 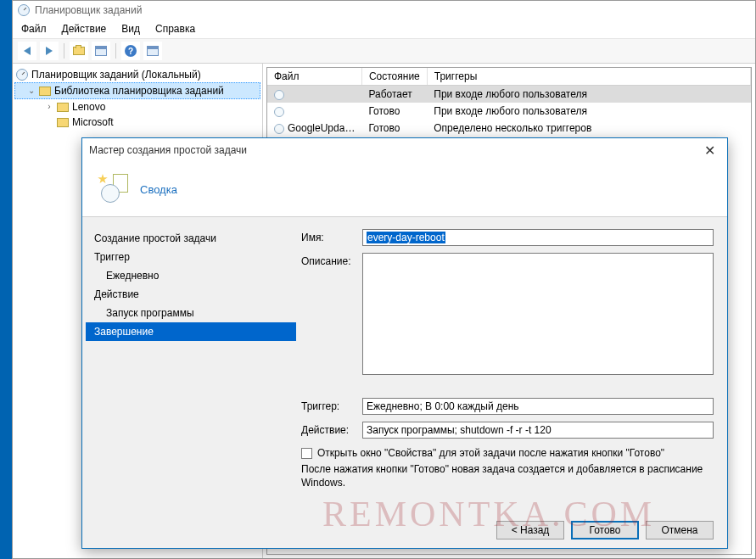 What do you see at coordinates (405, 190) in the screenshot?
I see `dialog-header: Сводка` at bounding box center [405, 190].